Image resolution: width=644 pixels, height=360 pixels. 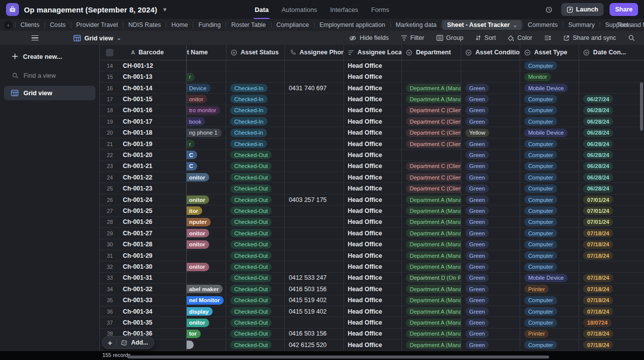 I want to click on cell-barcode: Ch-001-25, so click(x=153, y=210).